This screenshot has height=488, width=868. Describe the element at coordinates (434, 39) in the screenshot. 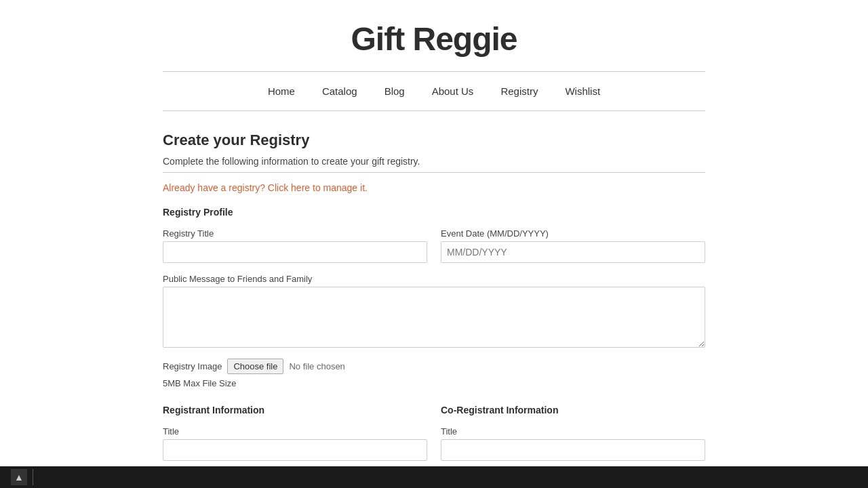

I see `site-title: Gift Reggie` at that location.